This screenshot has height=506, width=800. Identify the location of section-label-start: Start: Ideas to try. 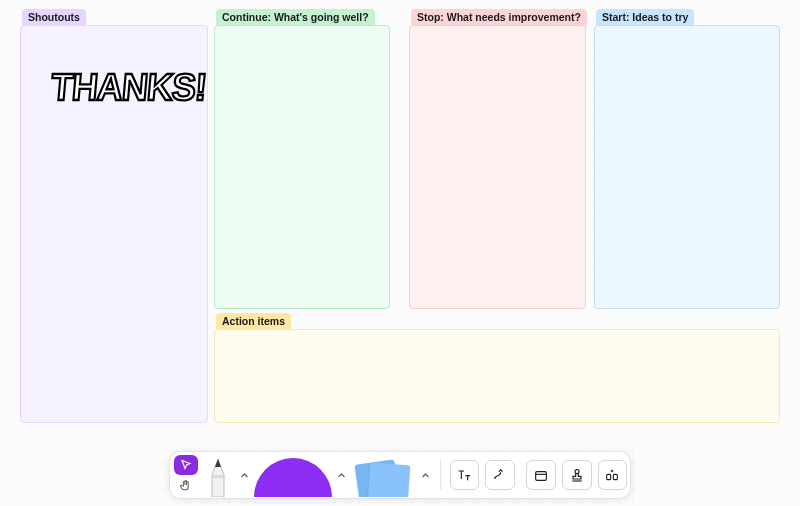
(645, 18).